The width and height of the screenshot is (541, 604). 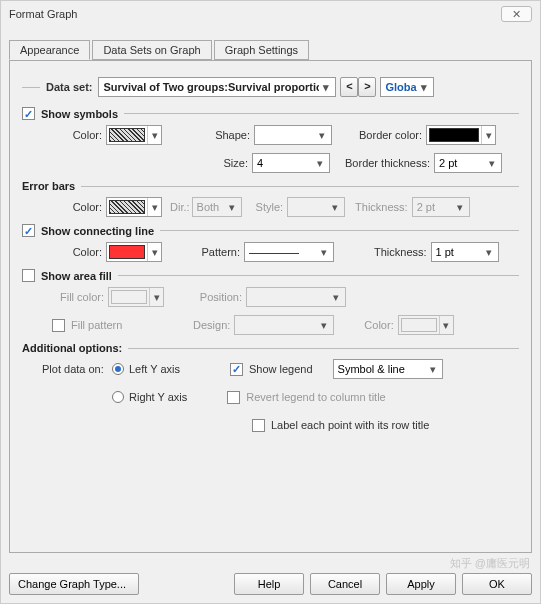 I want to click on fill-color-label: Fill color:, so click(x=78, y=297).